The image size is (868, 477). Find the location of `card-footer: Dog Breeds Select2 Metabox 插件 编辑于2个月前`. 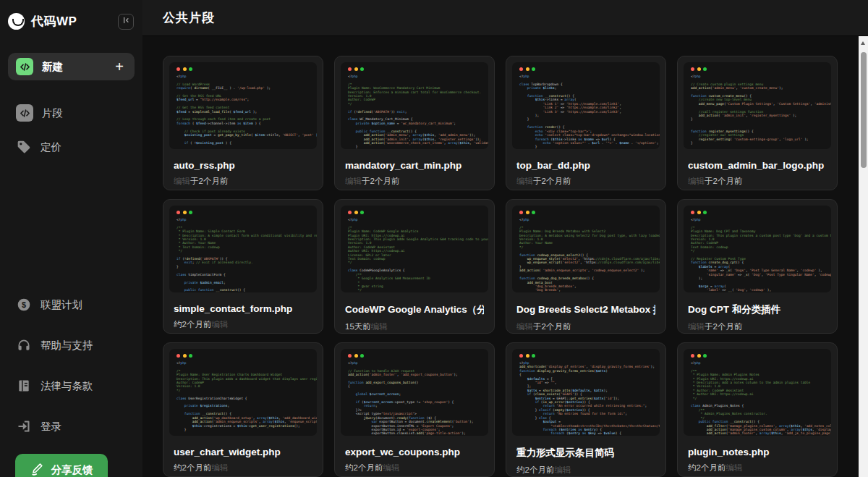

card-footer: Dog Breeds Select2 Metabox 插件 编辑于2个月前 is located at coordinates (586, 316).